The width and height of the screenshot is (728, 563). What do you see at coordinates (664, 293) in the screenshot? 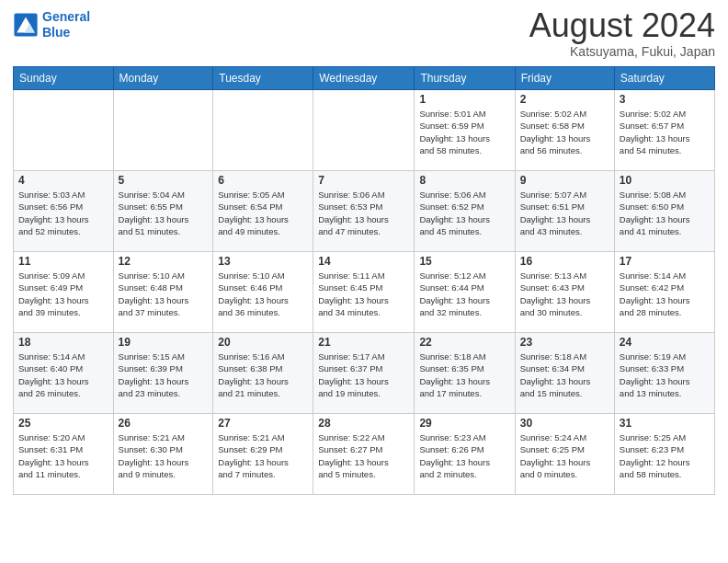
I see `cell-week2-day6: 17Sunrise: 5:14 AMSunset: 6:42 PMDayligh…` at bounding box center [664, 293].